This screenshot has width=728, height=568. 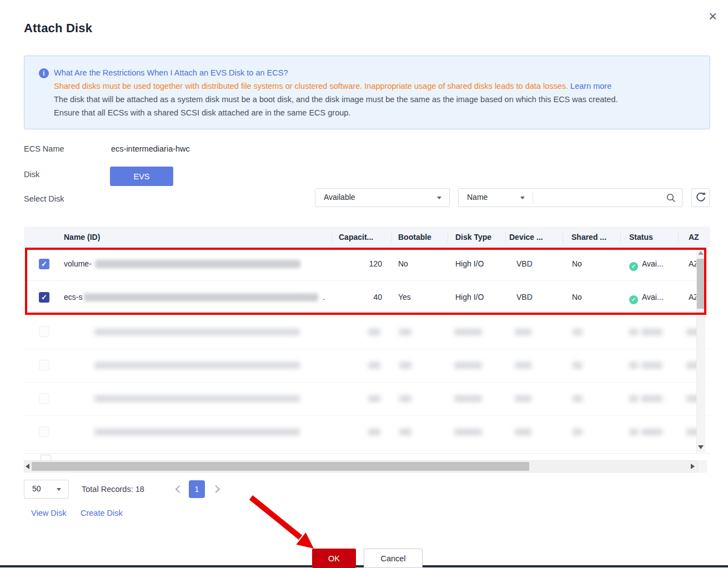 I want to click on page-size-select: 50, so click(x=47, y=489).